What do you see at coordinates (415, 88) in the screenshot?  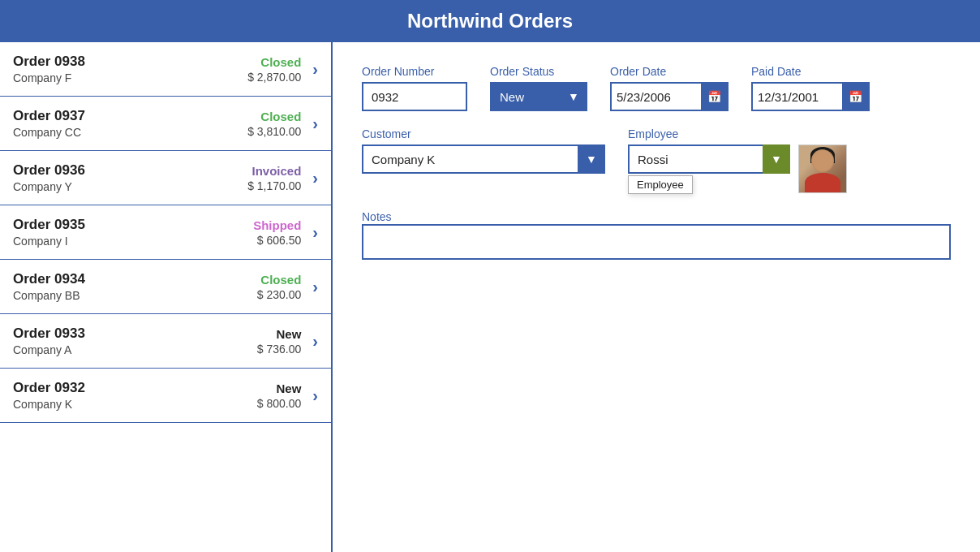 I see `order-number-group: Order Number` at bounding box center [415, 88].